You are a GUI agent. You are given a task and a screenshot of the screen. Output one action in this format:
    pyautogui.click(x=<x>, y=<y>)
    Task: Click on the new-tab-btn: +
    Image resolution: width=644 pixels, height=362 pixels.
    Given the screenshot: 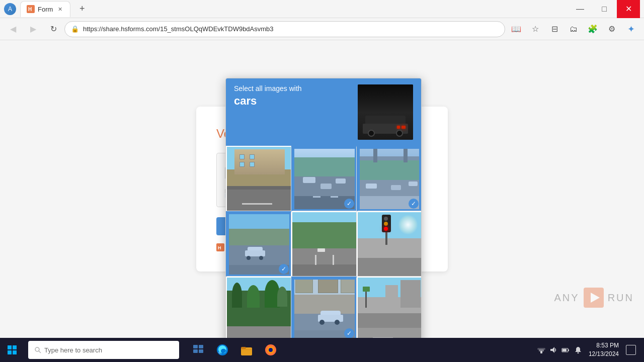 What is the action you would take?
    pyautogui.click(x=82, y=9)
    